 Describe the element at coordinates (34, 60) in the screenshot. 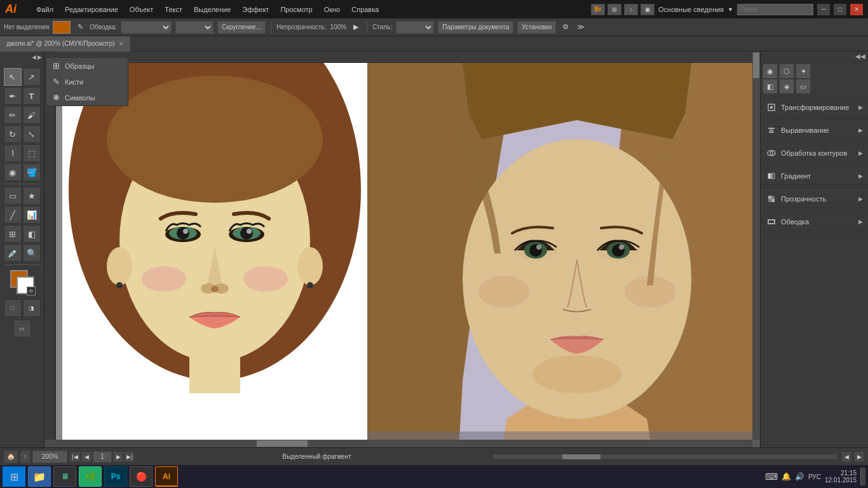

I see `toolbar-collapse-left: ◀` at that location.